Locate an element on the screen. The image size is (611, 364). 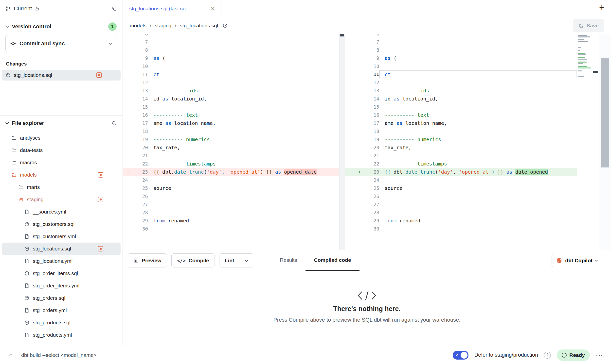
help-icon: ? is located at coordinates (547, 355).